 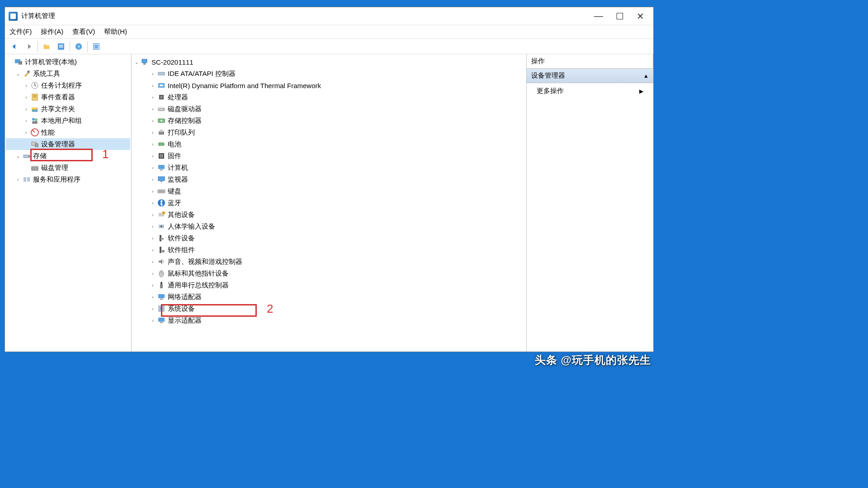 What do you see at coordinates (329, 309) in the screenshot?
I see `device-category-system: ›系统设备` at bounding box center [329, 309].